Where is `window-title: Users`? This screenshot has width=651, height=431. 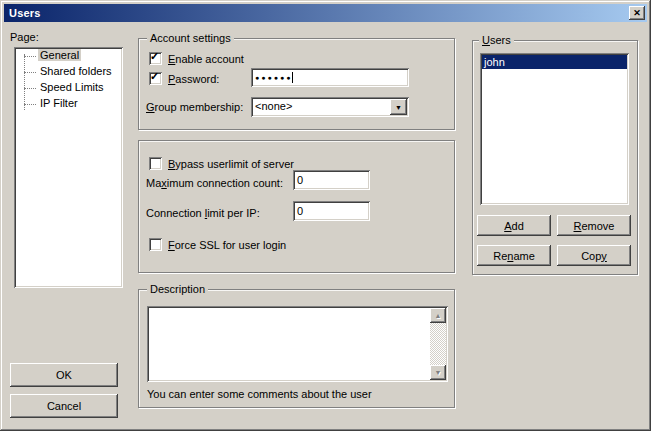 window-title: Users is located at coordinates (25, 13).